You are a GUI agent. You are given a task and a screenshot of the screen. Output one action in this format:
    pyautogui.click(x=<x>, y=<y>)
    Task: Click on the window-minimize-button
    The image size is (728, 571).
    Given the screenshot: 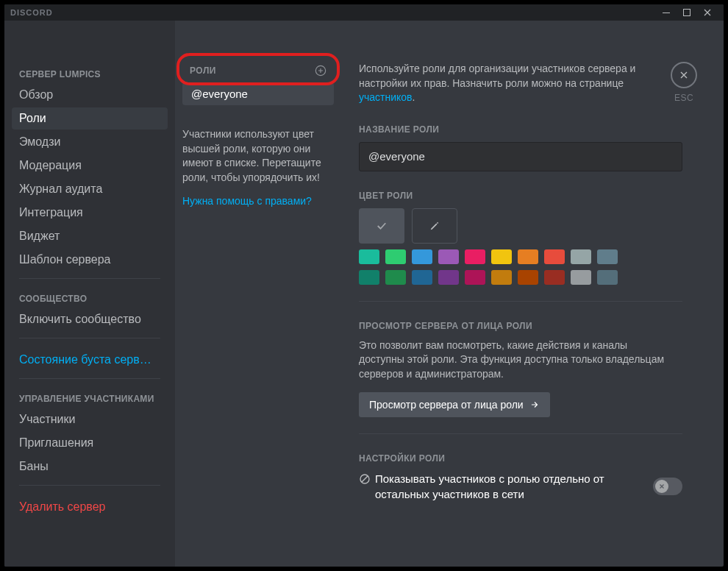 What is the action you would take?
    pyautogui.click(x=666, y=13)
    